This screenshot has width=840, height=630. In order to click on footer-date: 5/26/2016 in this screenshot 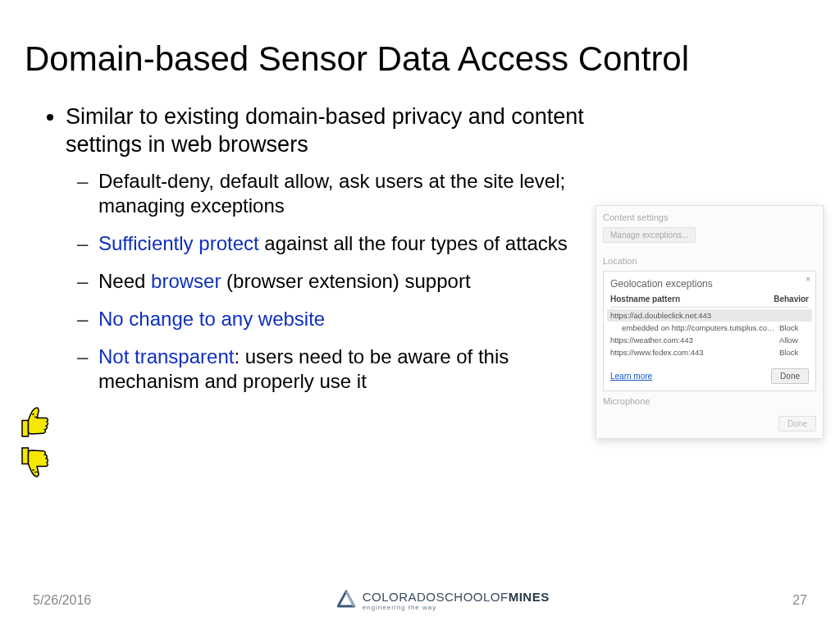, I will do `click(62, 600)`.